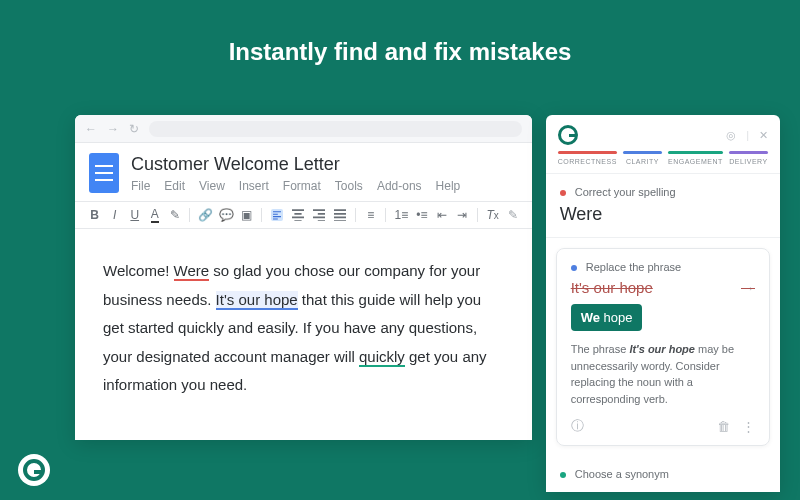  Describe the element at coordinates (663, 474) in the screenshot. I see `card-synonym: Choose a synonym` at that location.